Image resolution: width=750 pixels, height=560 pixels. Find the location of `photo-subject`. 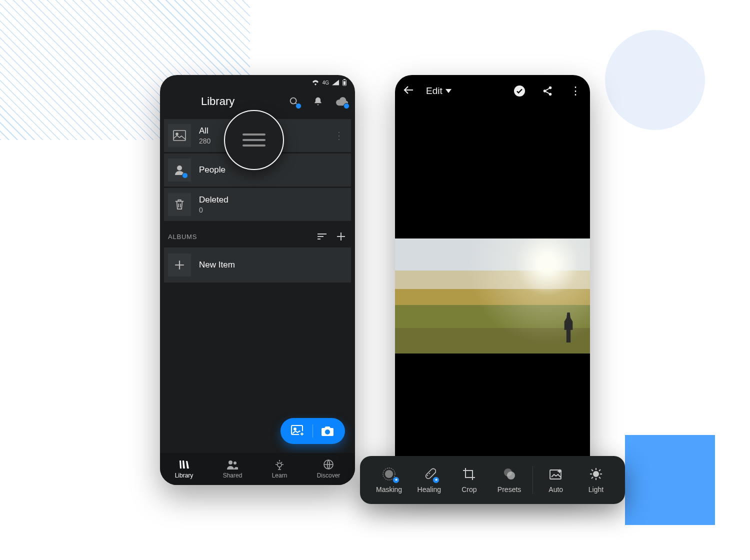

photo-subject is located at coordinates (568, 328).